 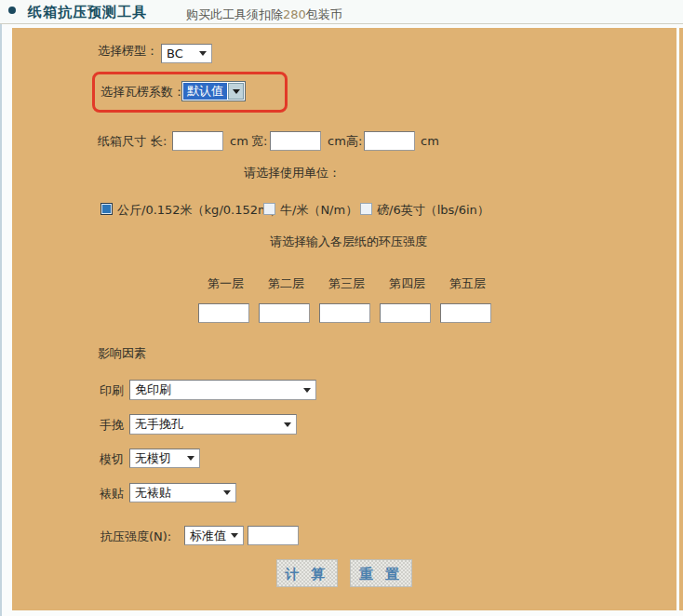 I want to click on purchase-note-prefix: 购买此工具须扣除, so click(x=234, y=15).